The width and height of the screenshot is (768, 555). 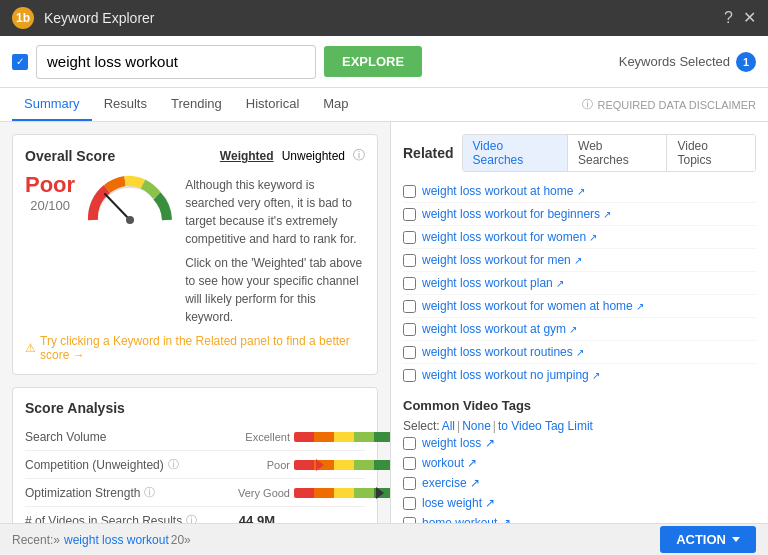 I want to click on bottombar: Recent:» weight loss workout 20 » ACTION, so click(x=384, y=539).